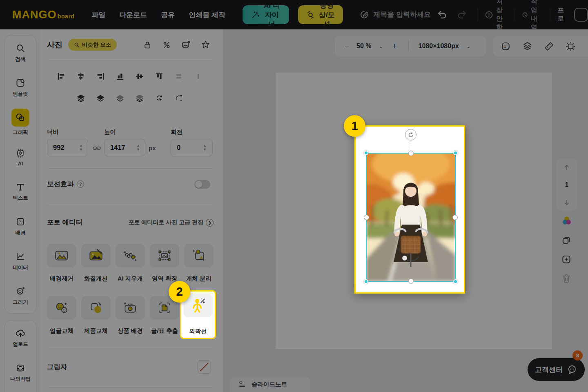  What do you see at coordinates (411, 217) in the screenshot?
I see `selected-photo` at bounding box center [411, 217].